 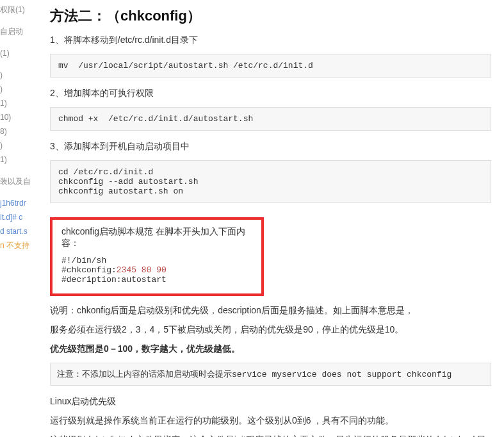 I want to click on step-text: 2、增加脚本的可执行权限, so click(x=270, y=94).